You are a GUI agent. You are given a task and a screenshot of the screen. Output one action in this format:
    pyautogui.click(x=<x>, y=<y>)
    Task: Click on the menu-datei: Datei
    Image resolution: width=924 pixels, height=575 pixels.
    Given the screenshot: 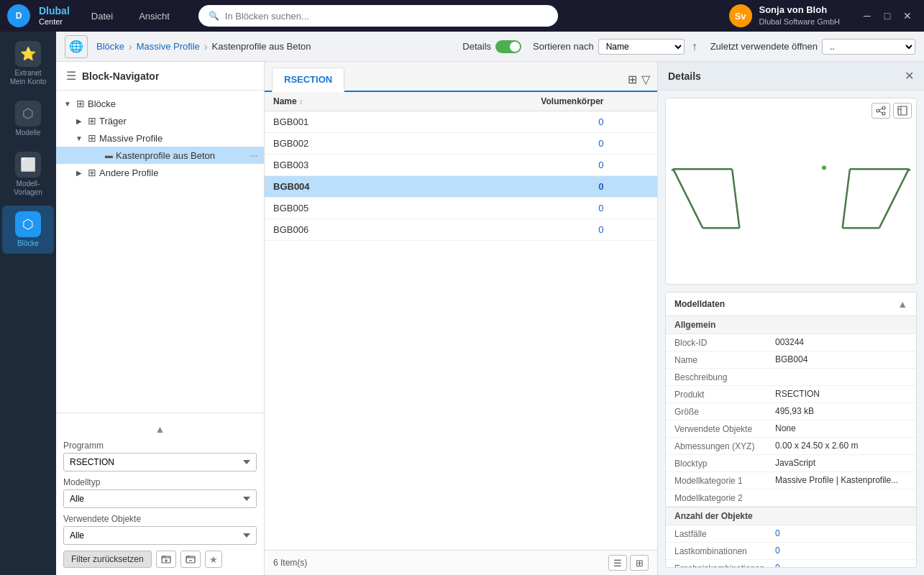 What is the action you would take?
    pyautogui.click(x=102, y=16)
    